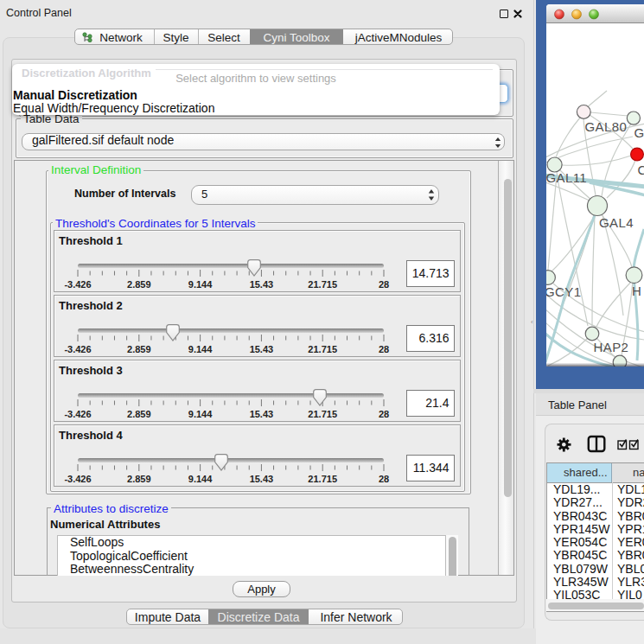 This screenshot has width=644, height=644. I want to click on svg-text: GAL4, so click(616, 223).